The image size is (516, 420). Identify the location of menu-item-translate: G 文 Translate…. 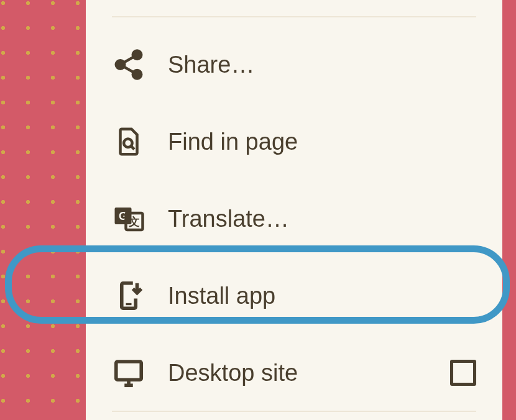
(294, 219).